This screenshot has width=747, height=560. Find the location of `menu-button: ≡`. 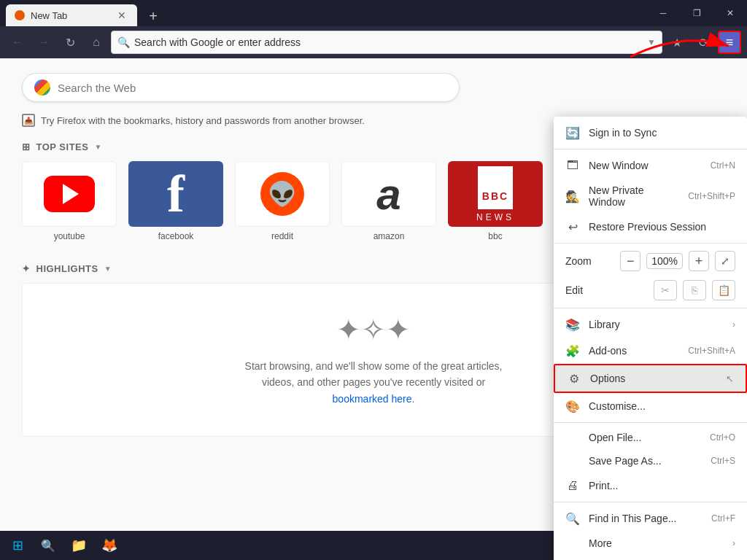

menu-button: ≡ is located at coordinates (729, 42).